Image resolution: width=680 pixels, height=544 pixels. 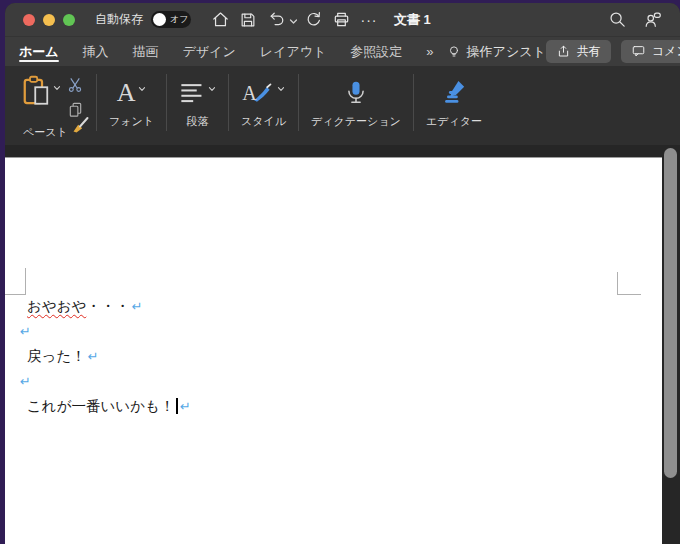 What do you see at coordinates (76, 84) in the screenshot?
I see `scissors-icon` at bounding box center [76, 84].